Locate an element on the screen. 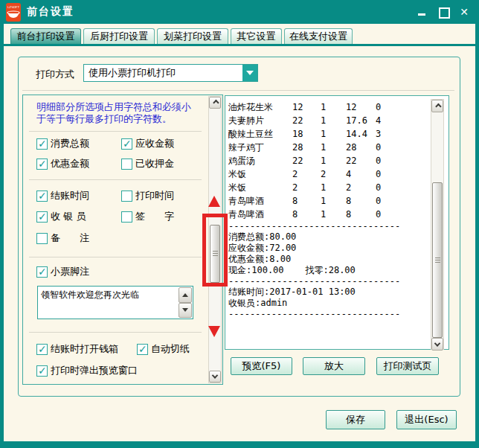 The width and height of the screenshot is (479, 448). footer-textarea: 领智软件欢迎您再次光临 is located at coordinates (115, 302).